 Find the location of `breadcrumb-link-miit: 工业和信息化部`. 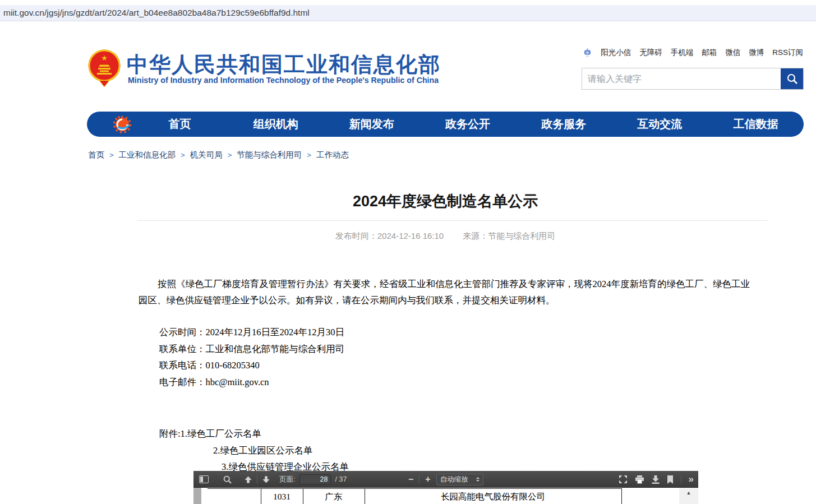

breadcrumb-link-miit: 工业和信息化部 is located at coordinates (147, 155).